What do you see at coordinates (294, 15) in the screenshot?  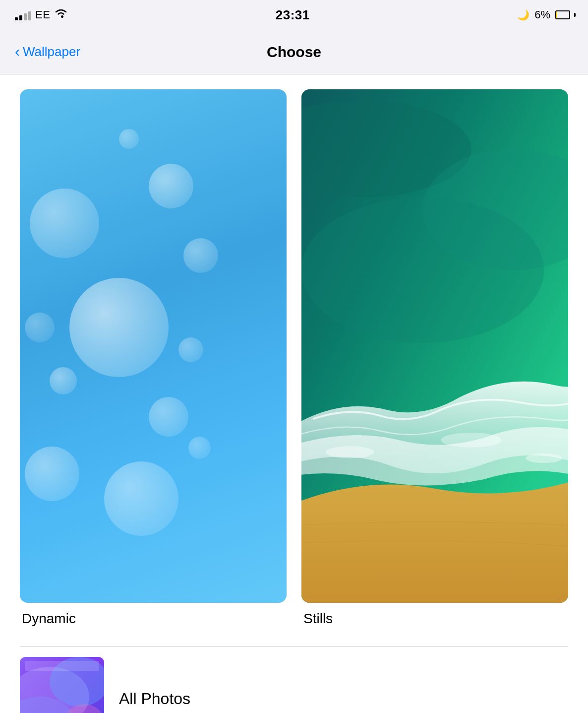 I see `status-bar: EE 23:31 🌙 6%` at bounding box center [294, 15].